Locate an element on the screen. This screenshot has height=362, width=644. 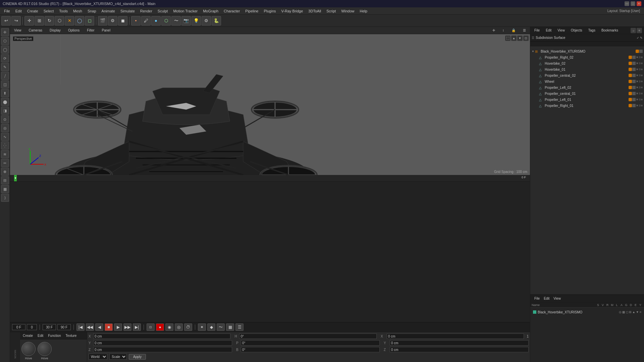
sx-input is located at coordinates (455, 336).